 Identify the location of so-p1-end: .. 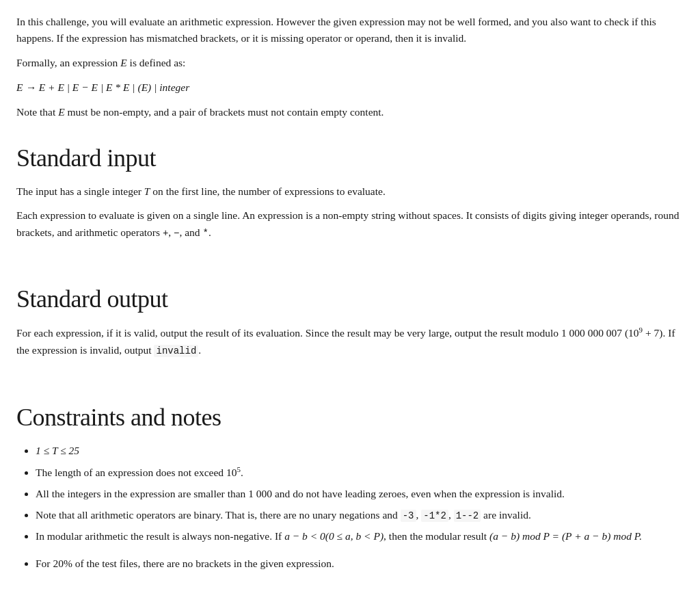
(200, 350).